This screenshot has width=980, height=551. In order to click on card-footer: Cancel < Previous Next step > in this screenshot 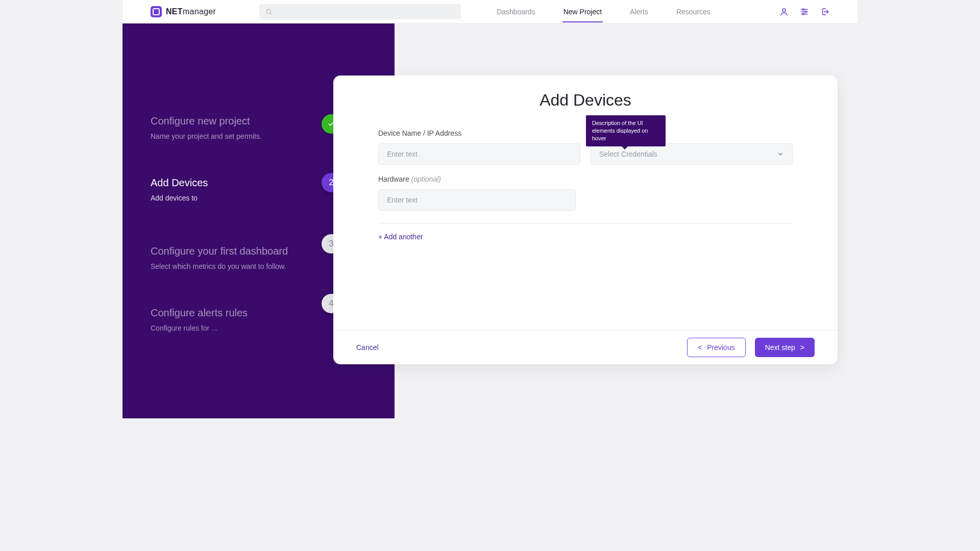, I will do `click(585, 347)`.